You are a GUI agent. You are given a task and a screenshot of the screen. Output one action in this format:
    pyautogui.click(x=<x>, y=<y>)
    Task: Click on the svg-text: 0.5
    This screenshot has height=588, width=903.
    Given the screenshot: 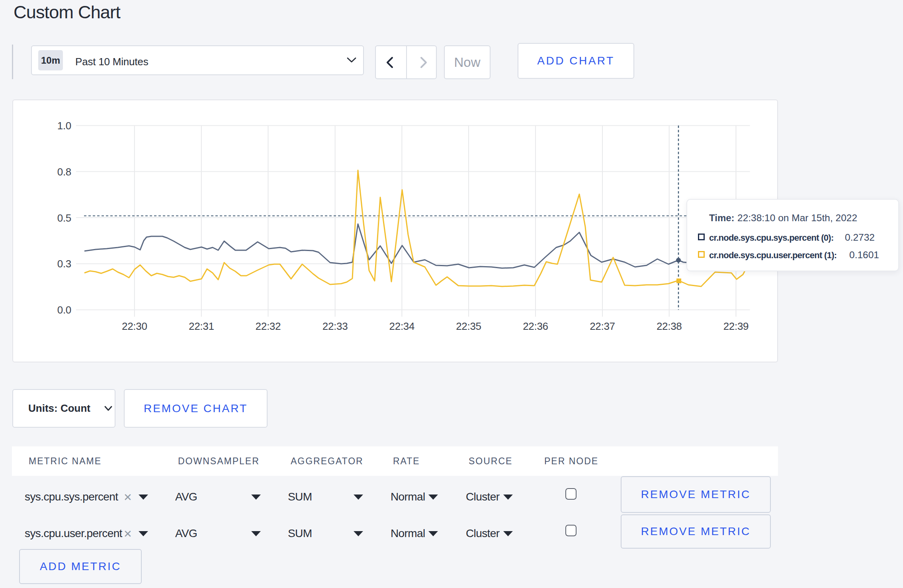 What is the action you would take?
    pyautogui.click(x=64, y=218)
    